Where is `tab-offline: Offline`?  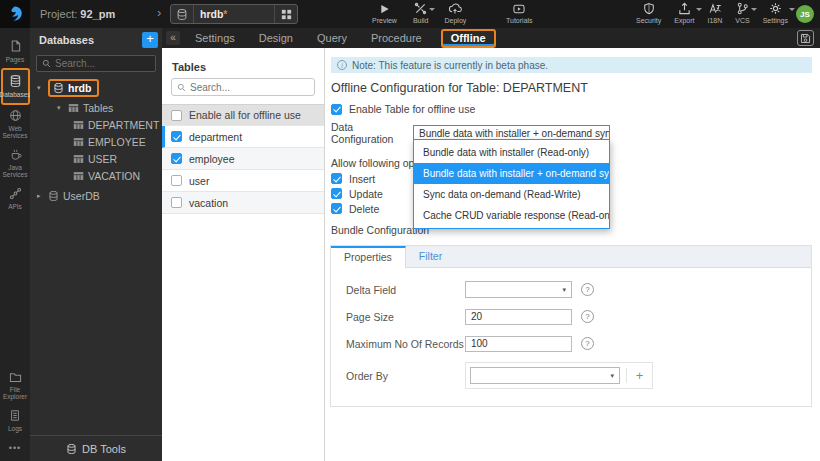 tab-offline: Offline is located at coordinates (468, 38).